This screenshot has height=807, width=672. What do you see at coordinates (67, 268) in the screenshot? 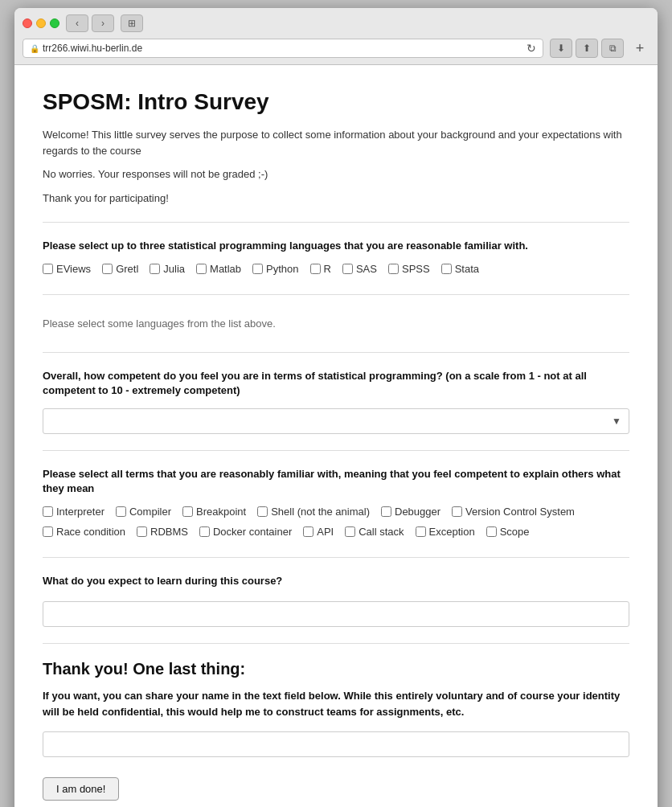
I see `checkbox-eviews: EViews` at bounding box center [67, 268].